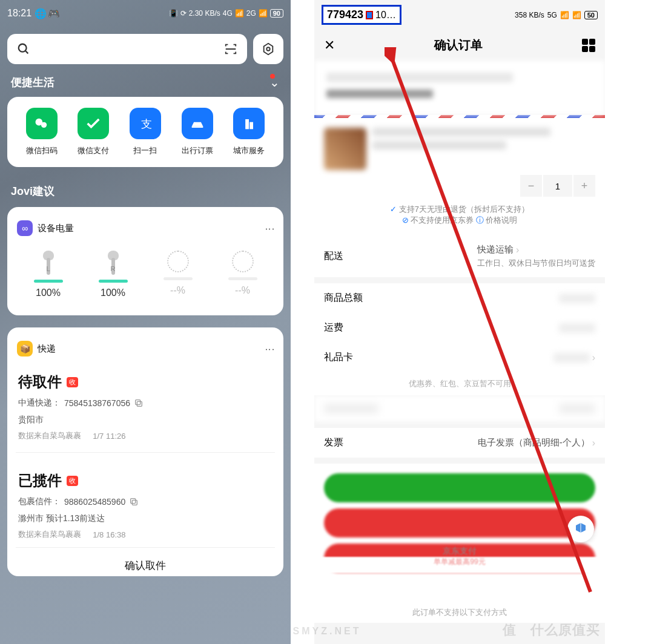  I want to click on pay-subtitle: 单单减最高99元, so click(460, 565).